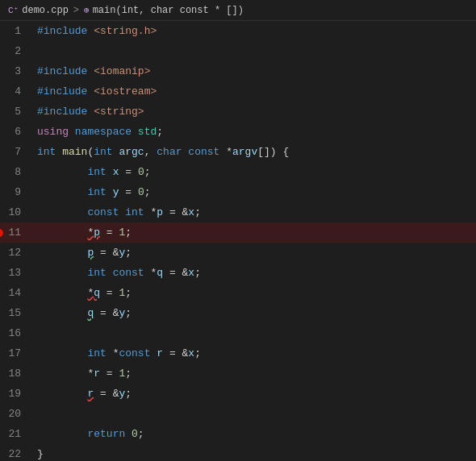 This screenshot has width=476, height=461. Describe the element at coordinates (238, 453) in the screenshot. I see `code-line: 22 }` at that location.